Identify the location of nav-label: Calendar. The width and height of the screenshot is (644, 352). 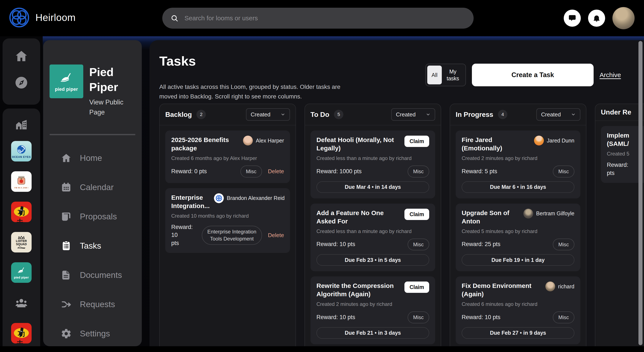
(96, 187).